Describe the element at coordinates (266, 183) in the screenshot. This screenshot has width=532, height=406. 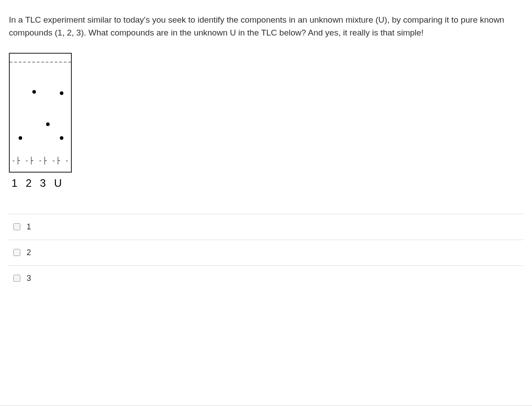
I see `lane-labels: 1 2 3 U` at that location.